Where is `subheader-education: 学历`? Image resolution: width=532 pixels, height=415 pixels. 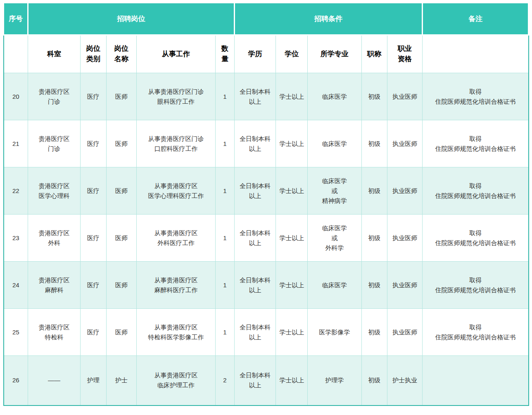 subheader-education: 学历 is located at coordinates (255, 54).